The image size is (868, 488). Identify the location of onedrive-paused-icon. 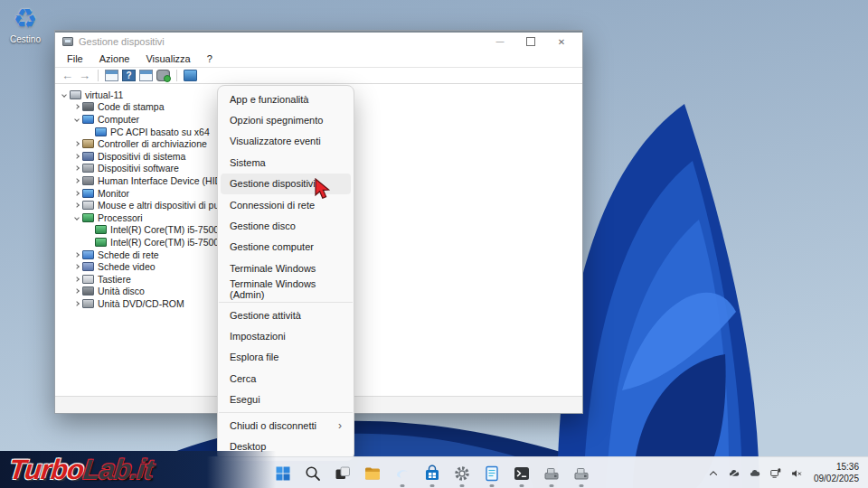
(734, 474).